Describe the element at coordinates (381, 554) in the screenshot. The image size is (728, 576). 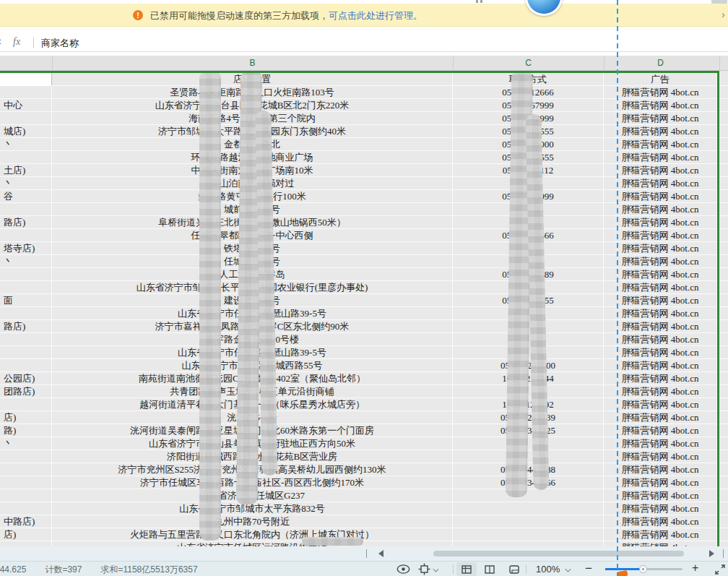
I see `scroll-left-arrow` at that location.